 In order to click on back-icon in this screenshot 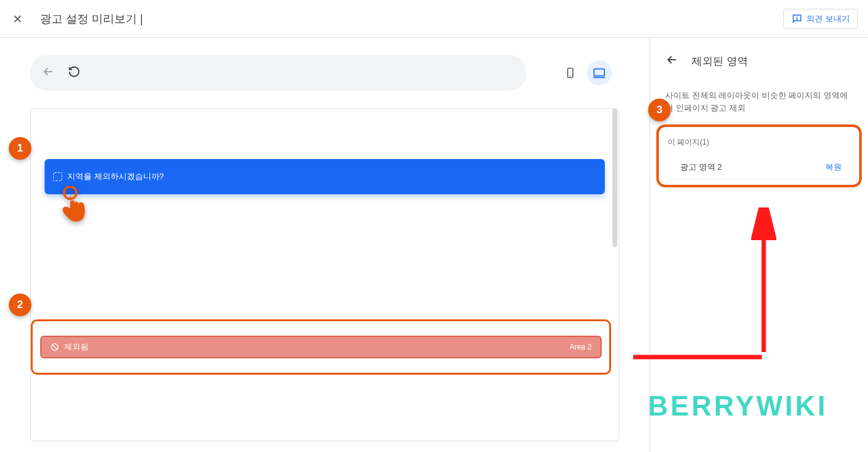, I will do `click(48, 73)`.